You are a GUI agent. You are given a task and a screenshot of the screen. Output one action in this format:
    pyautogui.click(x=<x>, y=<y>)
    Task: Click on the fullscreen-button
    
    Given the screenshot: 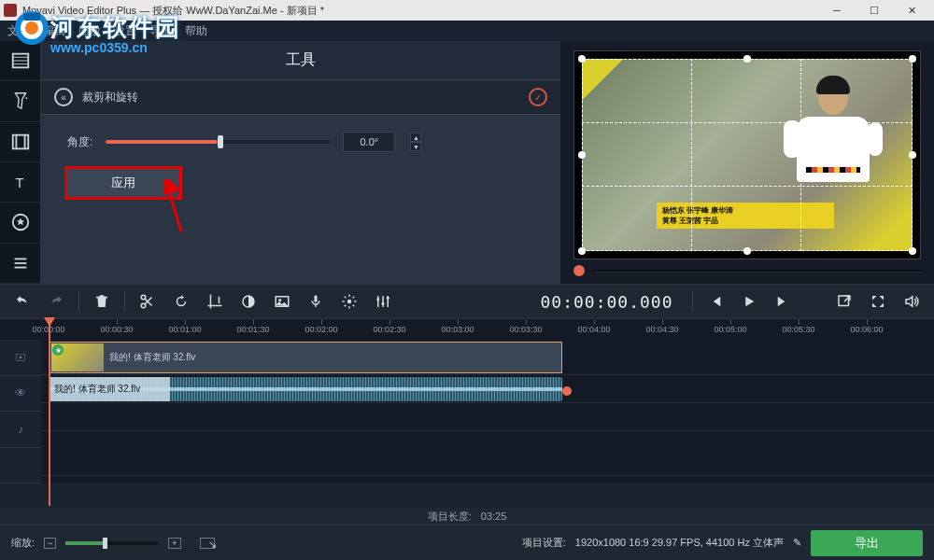 What is the action you would take?
    pyautogui.click(x=878, y=301)
    